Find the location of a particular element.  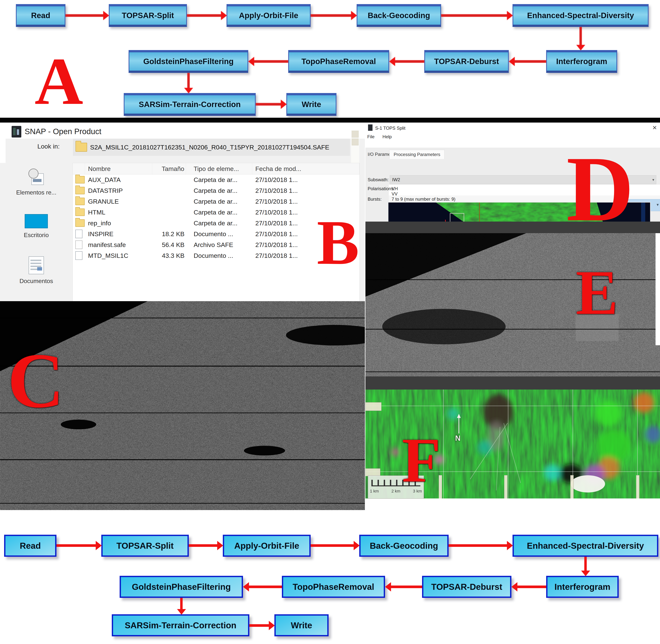

panel-label-e: E is located at coordinates (597, 293).